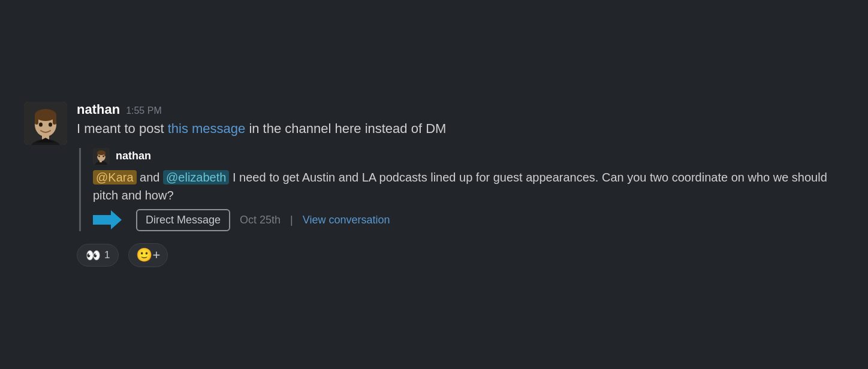 The height and width of the screenshot is (369, 868). Describe the element at coordinates (98, 255) in the screenshot. I see `reaction-eyes: 👀 1` at that location.